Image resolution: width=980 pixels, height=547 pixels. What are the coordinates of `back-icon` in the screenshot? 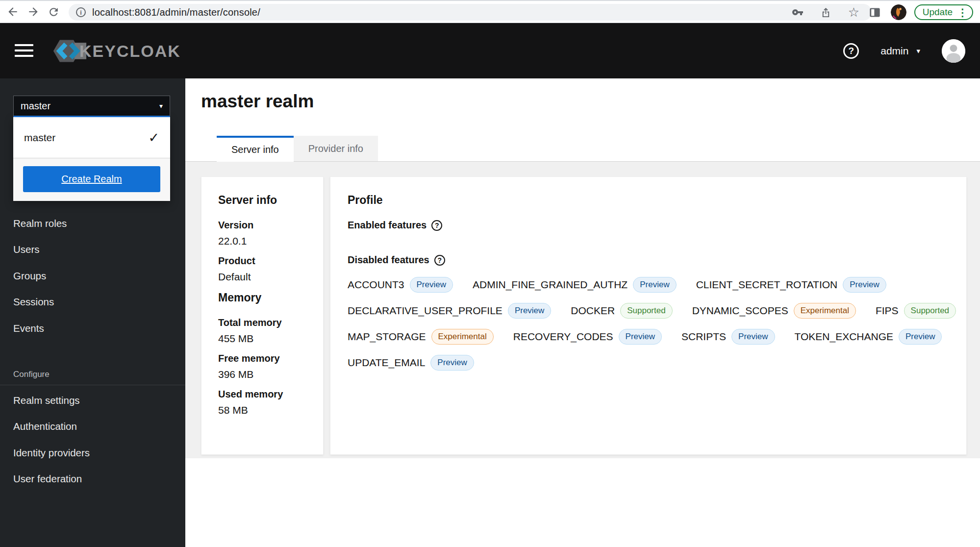 It's located at (13, 12).